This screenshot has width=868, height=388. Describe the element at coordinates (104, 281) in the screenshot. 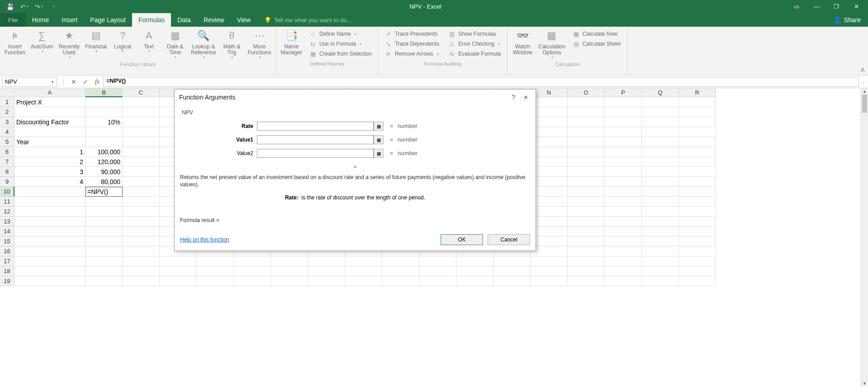

I see `cell-B19` at that location.